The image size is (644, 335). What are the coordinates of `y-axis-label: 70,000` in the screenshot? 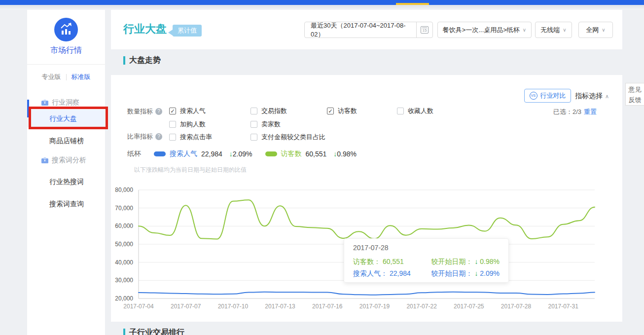 It's located at (122, 208).